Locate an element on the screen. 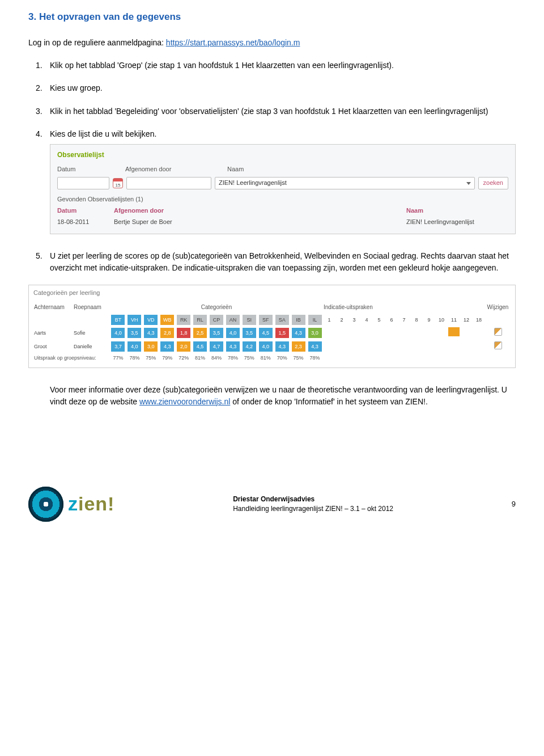 This screenshot has width=544, height=756. step-number: 1. is located at coordinates (39, 65).